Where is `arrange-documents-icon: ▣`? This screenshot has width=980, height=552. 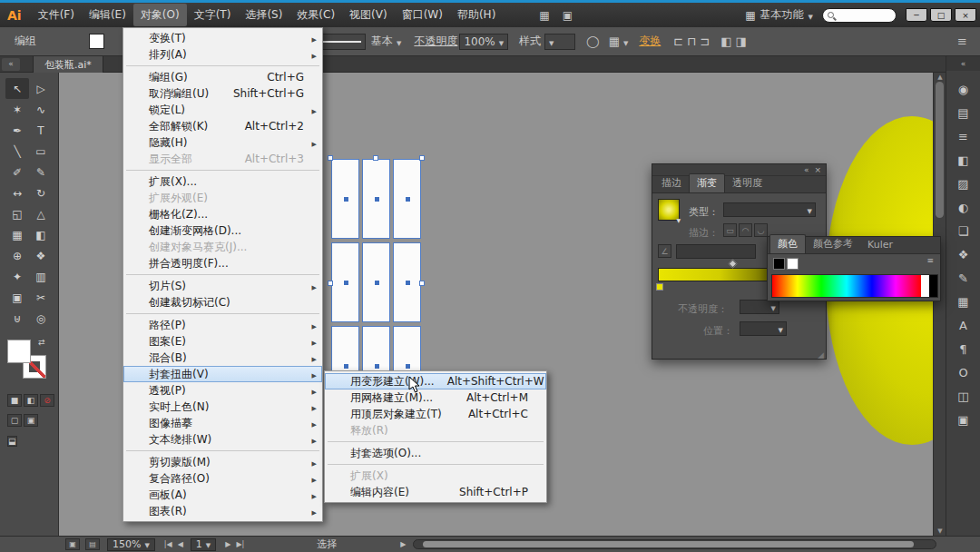 arrange-documents-icon: ▣ is located at coordinates (568, 15).